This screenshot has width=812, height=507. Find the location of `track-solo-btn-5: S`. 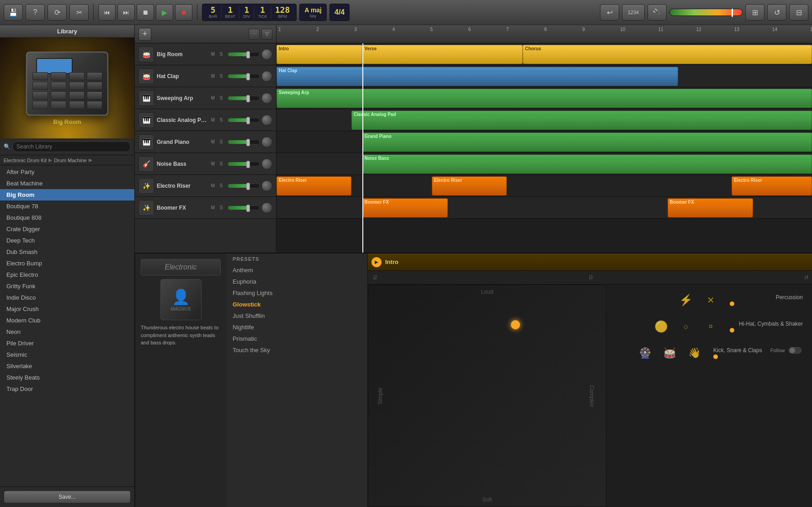

track-solo-btn-5: S is located at coordinates (221, 164).